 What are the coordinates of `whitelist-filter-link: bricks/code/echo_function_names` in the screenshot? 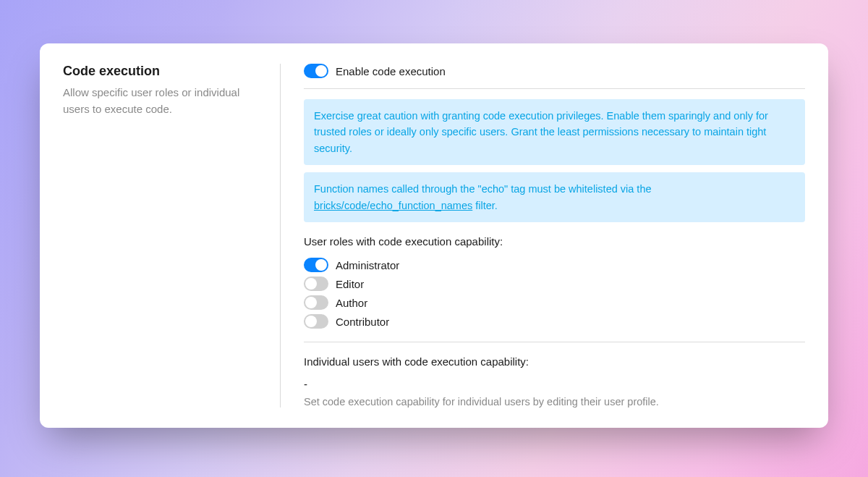 It's located at (393, 206).